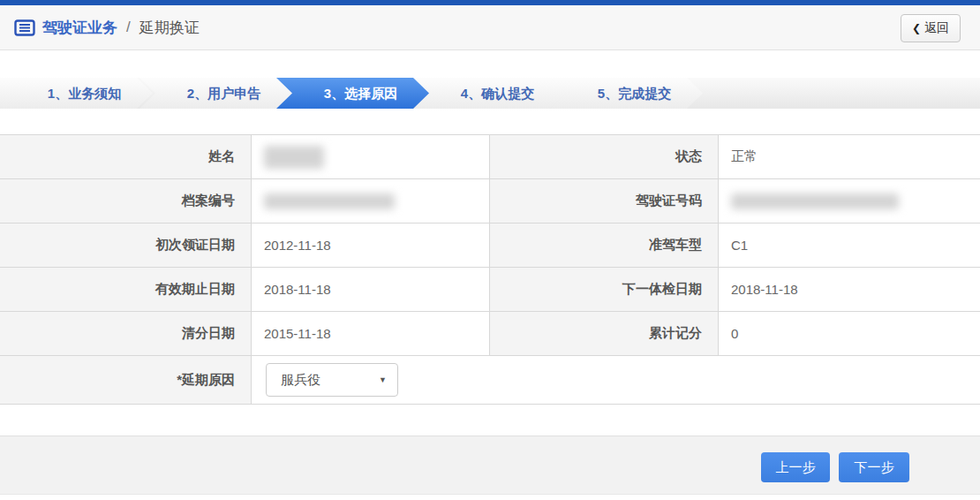  Describe the element at coordinates (371, 201) in the screenshot. I see `file-number-value` at that location.